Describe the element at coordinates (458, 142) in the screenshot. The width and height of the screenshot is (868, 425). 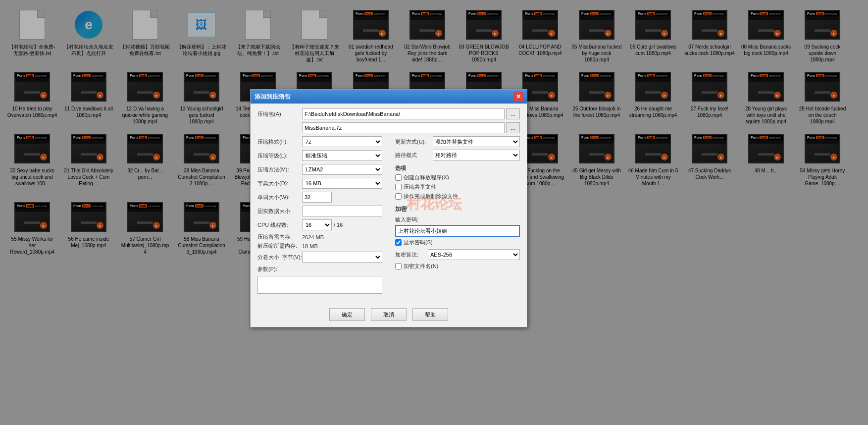
I see `update-row: 更新方式(U): 添加并替换文件` at that location.